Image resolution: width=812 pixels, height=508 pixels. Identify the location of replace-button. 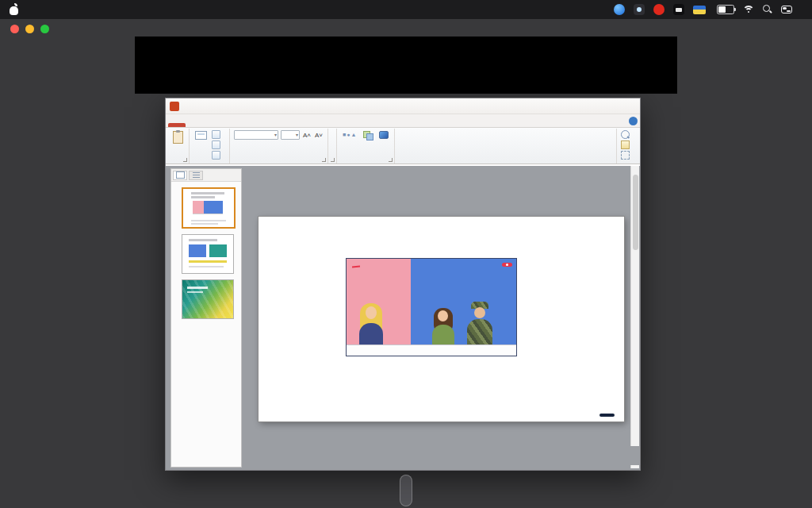
(628, 144).